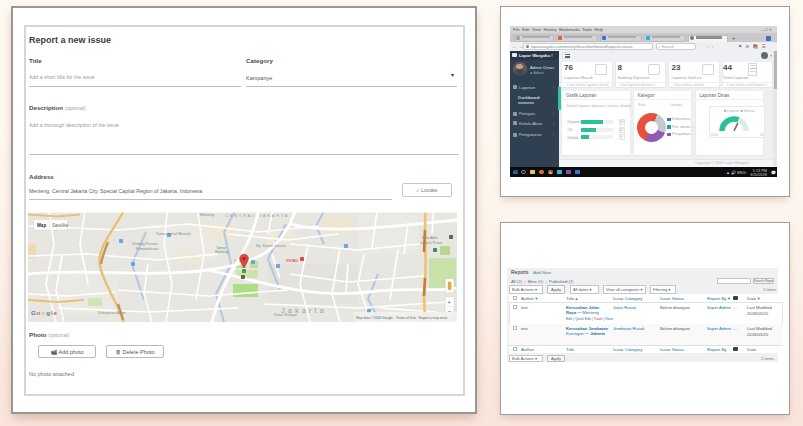 This screenshot has width=803, height=426. I want to click on svg-text: Rp. Senen Jakarta, so click(271, 246).